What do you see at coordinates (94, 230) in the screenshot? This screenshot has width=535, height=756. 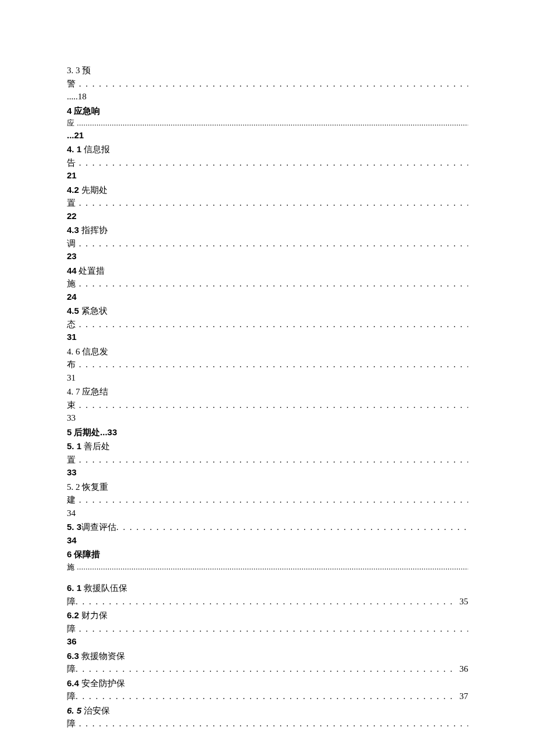 I see `toc-title: 指挥协` at bounding box center [94, 230].